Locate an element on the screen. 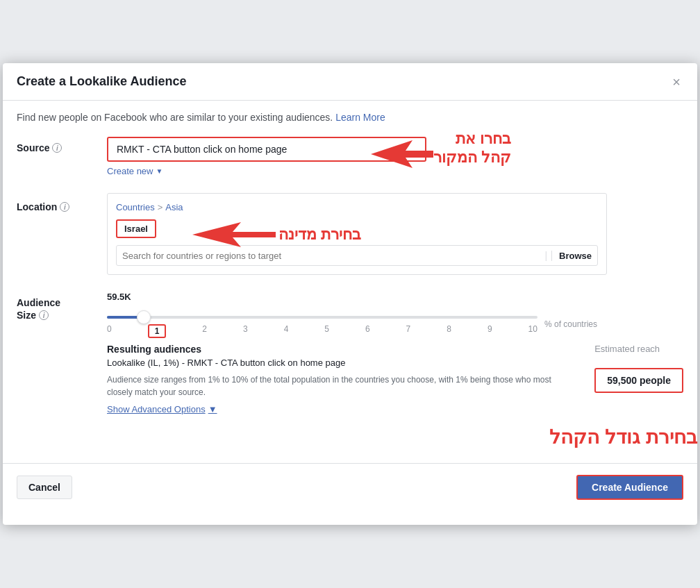  modal-footer: Cancel Create Audience is located at coordinates (350, 487).